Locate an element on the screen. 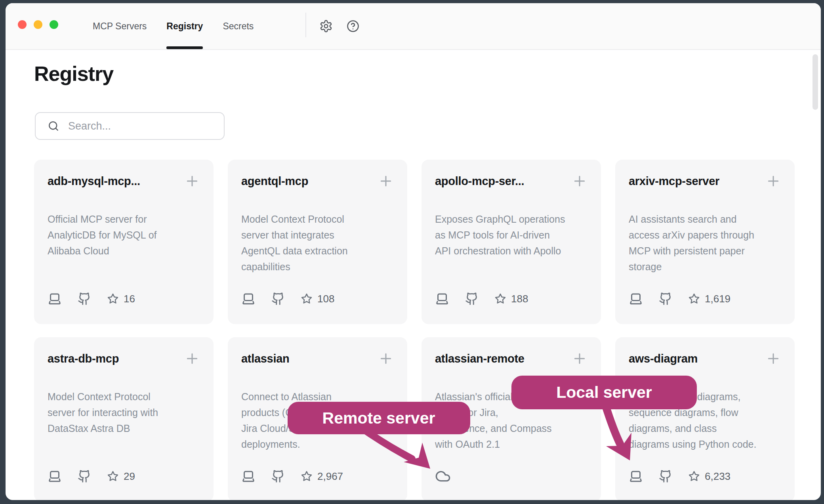 This screenshot has width=824, height=504. star-count: 188 is located at coordinates (520, 299).